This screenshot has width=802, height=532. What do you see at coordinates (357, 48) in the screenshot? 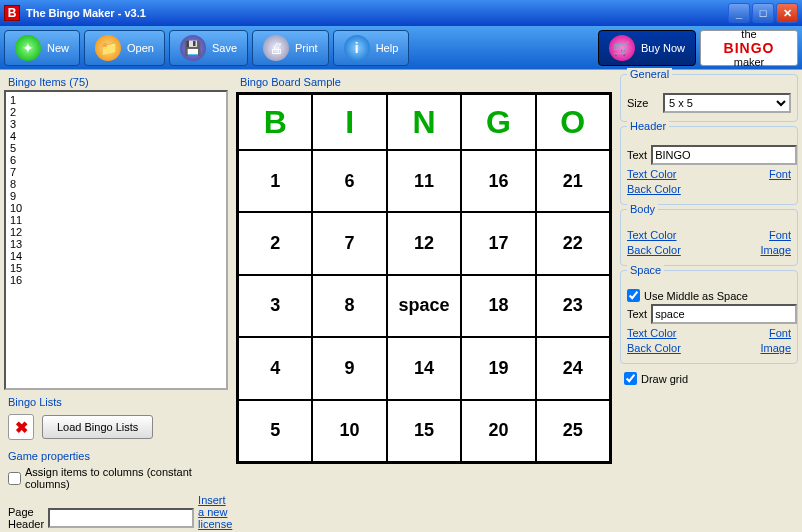
I see `help-icon: i` at bounding box center [357, 48].